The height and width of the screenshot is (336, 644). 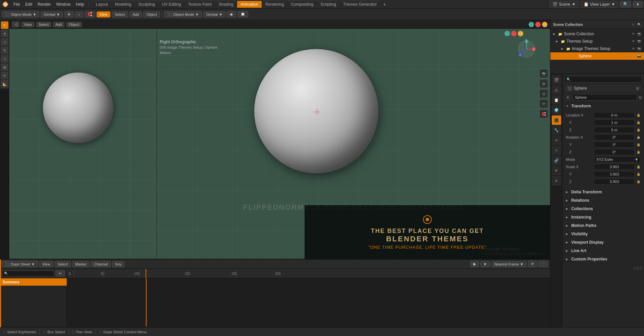 I want to click on collections-section: ▶ Collections, so click(x=603, y=209).